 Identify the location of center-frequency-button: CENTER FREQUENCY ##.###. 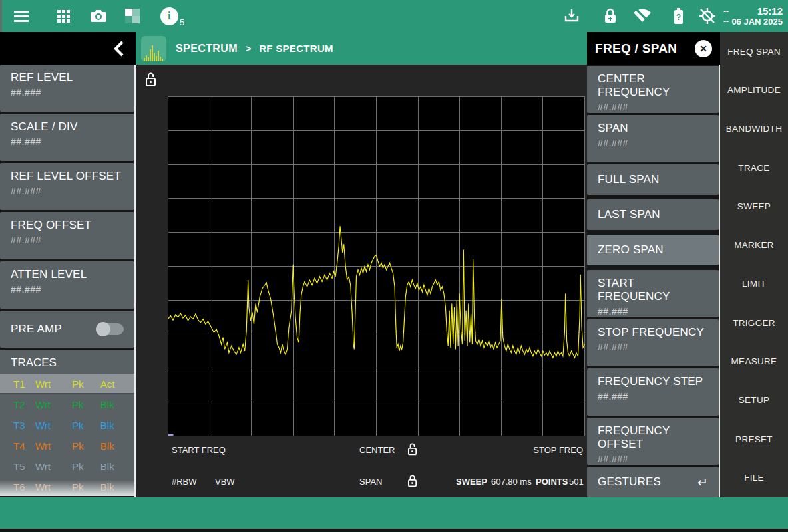
(653, 89).